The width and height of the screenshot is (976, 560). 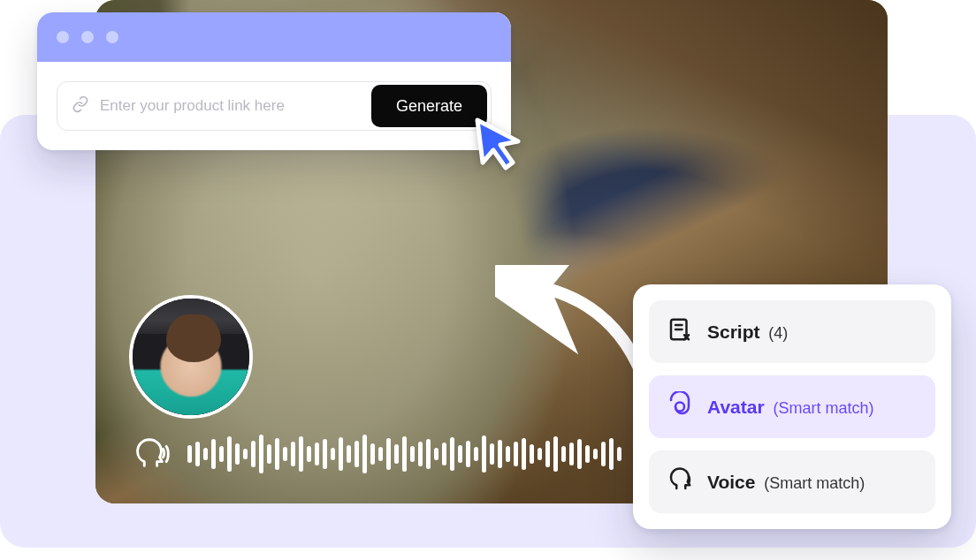 What do you see at coordinates (80, 106) in the screenshot?
I see `link-icon` at bounding box center [80, 106].